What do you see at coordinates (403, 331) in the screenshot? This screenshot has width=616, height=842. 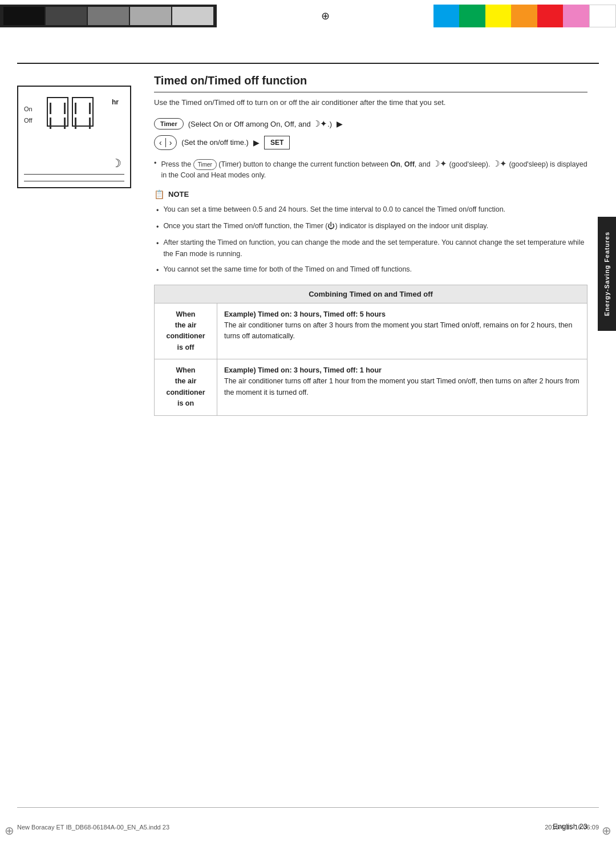 I see `table-content-1: Example) Timed on: 3 hours, Timed off: 5…` at bounding box center [403, 331].